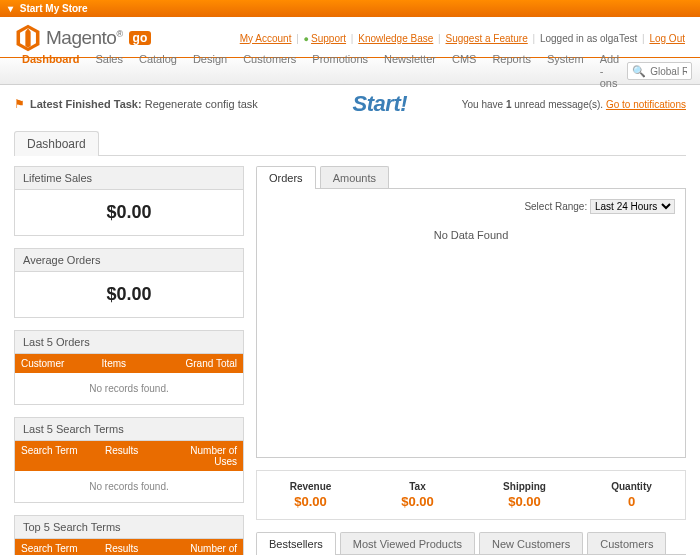  What do you see at coordinates (20, 104) in the screenshot?
I see `flag-icon: ⚑` at bounding box center [20, 104].